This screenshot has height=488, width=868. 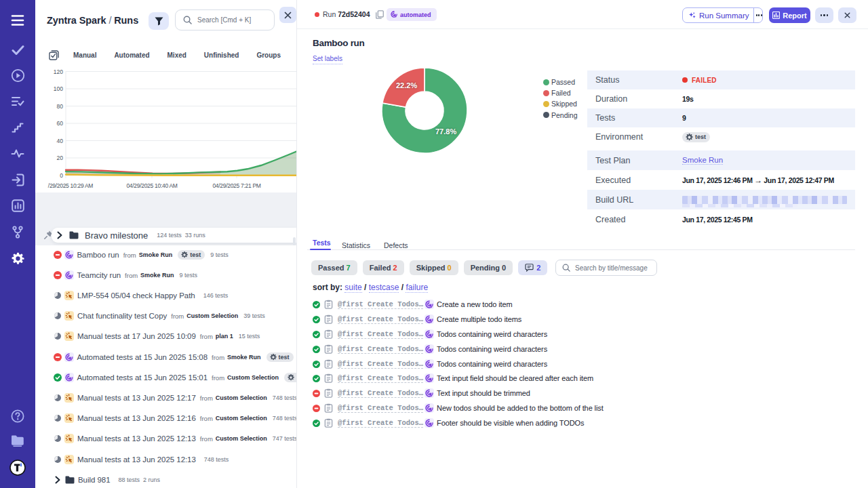 I want to click on svg-text: 04/29/2025 7:21 PM, so click(x=236, y=186).